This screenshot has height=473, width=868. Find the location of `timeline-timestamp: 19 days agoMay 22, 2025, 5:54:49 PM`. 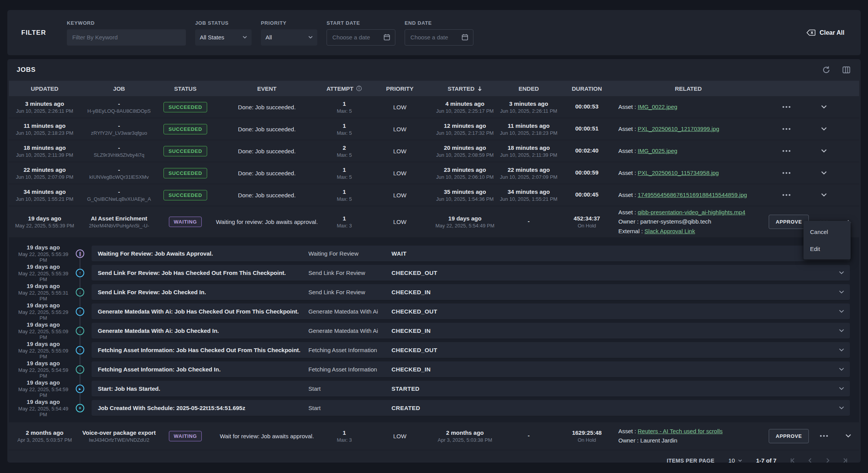

timeline-timestamp: 19 days agoMay 22, 2025, 5:54:49 PM is located at coordinates (43, 408).